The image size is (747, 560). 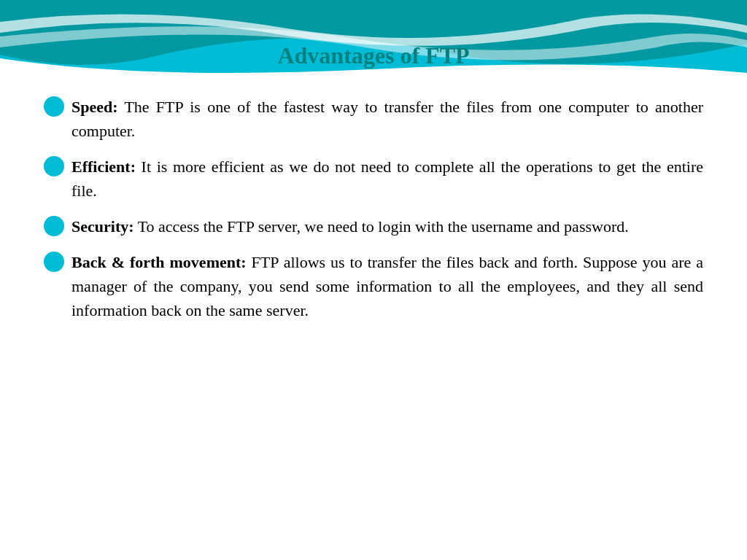 I want to click on bullet-text-efficient: Efficient: It is more efficient as we do…, so click(x=387, y=179).